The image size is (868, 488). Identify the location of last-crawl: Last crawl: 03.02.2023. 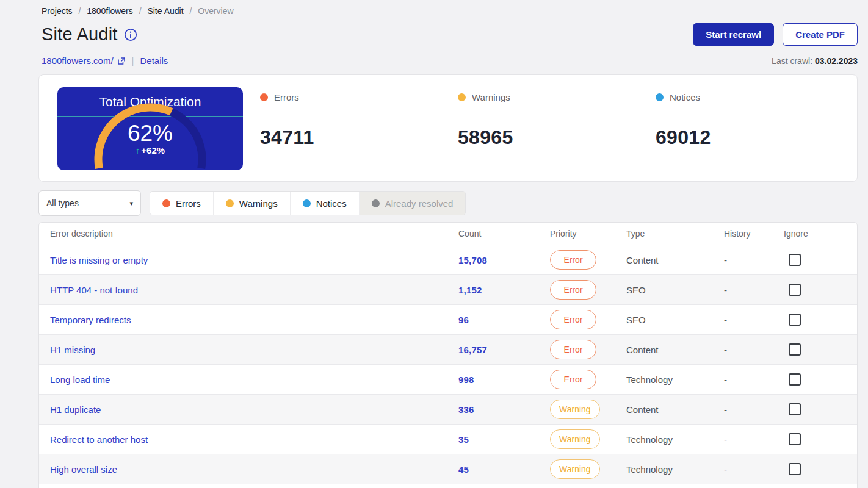
(814, 61).